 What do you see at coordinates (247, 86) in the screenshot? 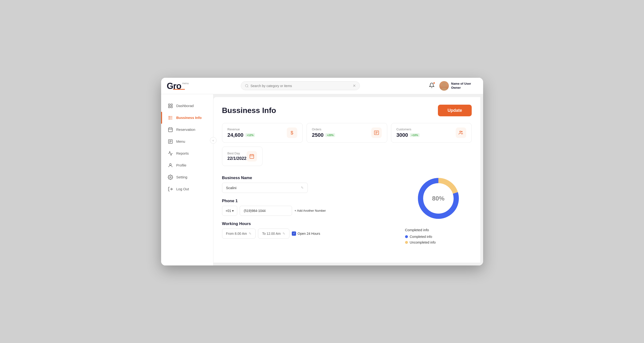
I see `search-icon` at bounding box center [247, 86].